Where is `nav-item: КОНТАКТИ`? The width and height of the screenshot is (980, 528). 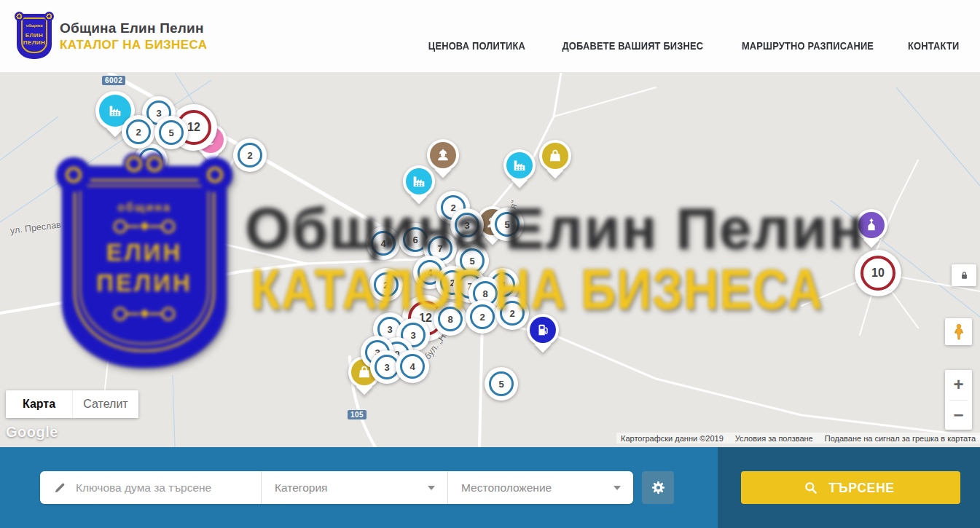
nav-item: КОНТАКТИ is located at coordinates (933, 46).